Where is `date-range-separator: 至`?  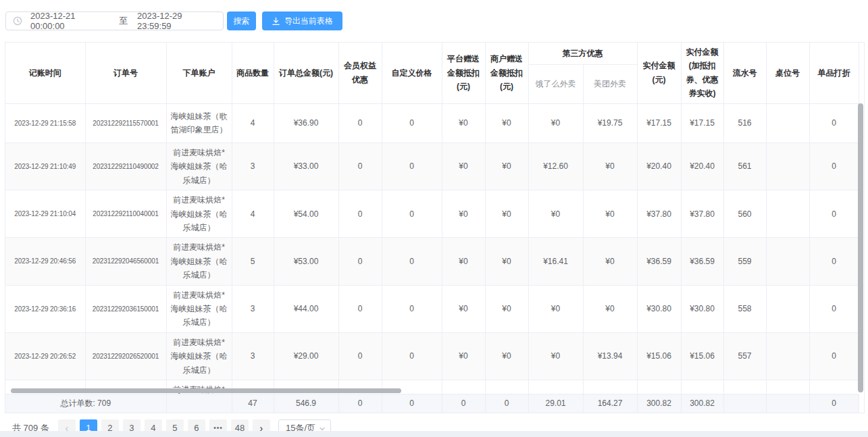
date-range-separator: 至 is located at coordinates (123, 21).